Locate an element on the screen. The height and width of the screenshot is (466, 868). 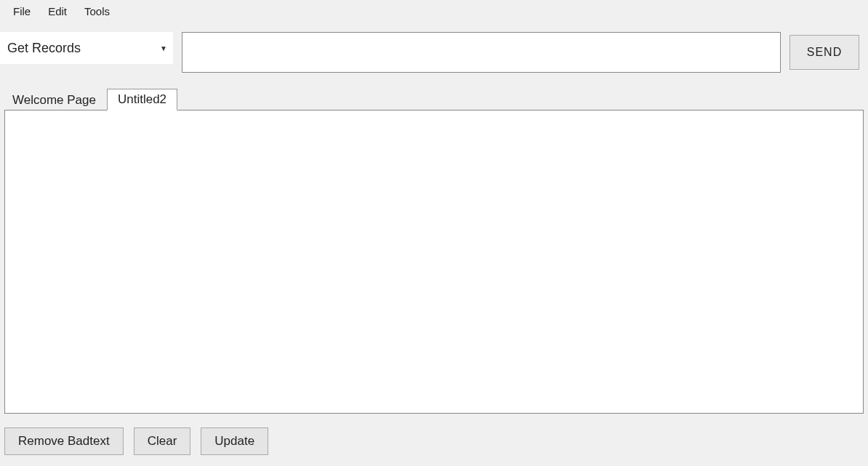
tab-untitled2: Untitled2 is located at coordinates (142, 100).